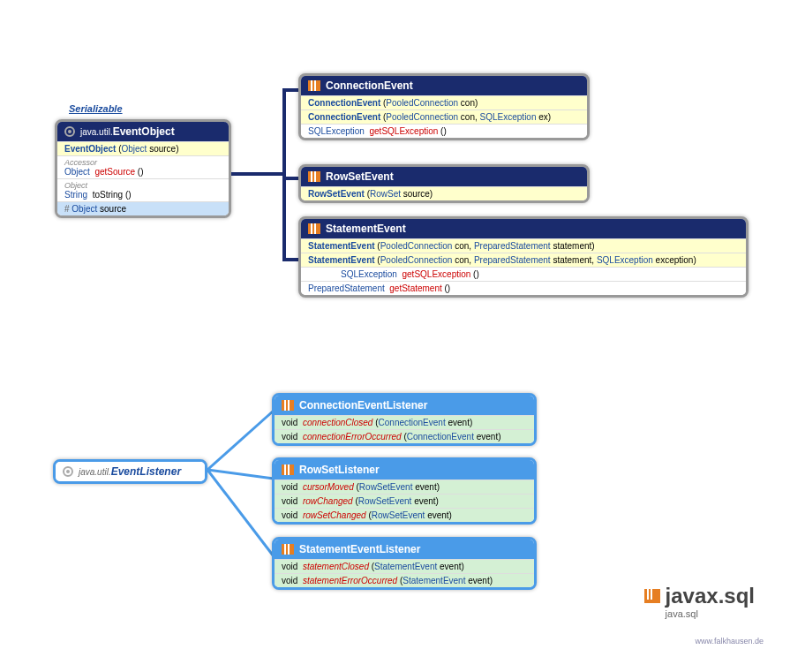 The width and height of the screenshot is (790, 672). I want to click on s2p3t: SQLException, so click(625, 260).